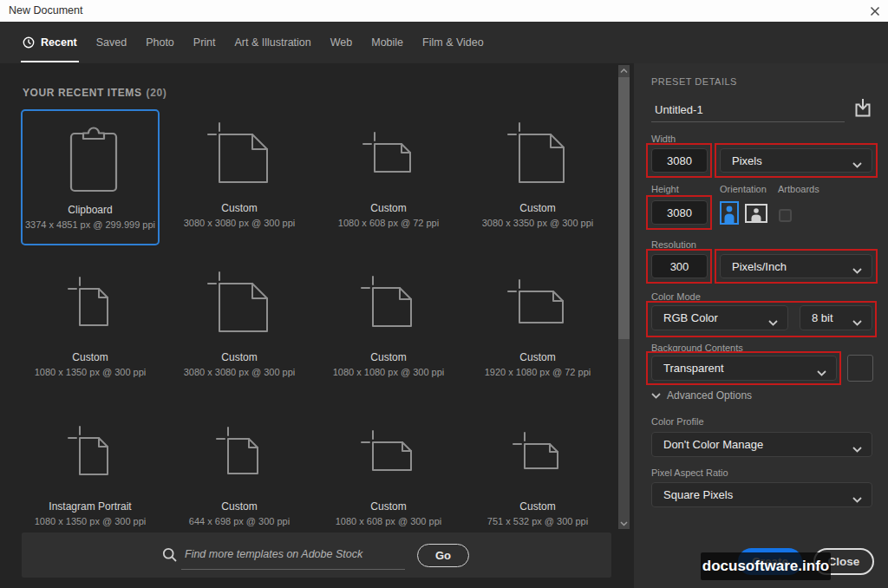 This screenshot has height=588, width=888. Describe the element at coordinates (766, 566) in the screenshot. I see `watermark: docusoftware.info` at that location.